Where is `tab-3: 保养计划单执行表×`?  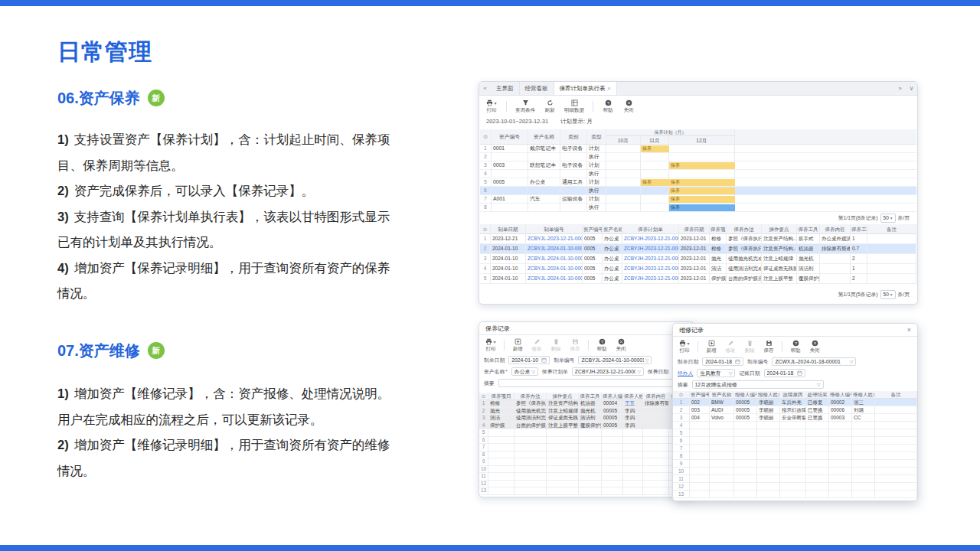 tab-3: 保养计划单执行表× is located at coordinates (586, 89).